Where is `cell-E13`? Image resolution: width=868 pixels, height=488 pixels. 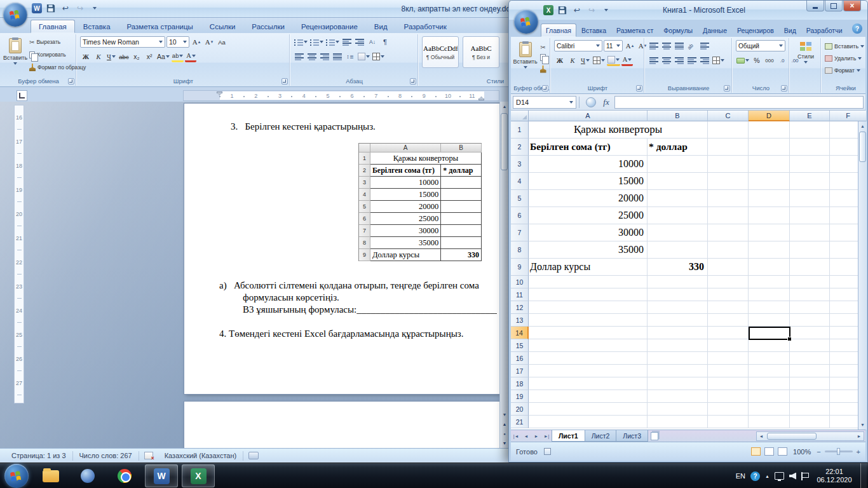 cell-E13 is located at coordinates (810, 320).